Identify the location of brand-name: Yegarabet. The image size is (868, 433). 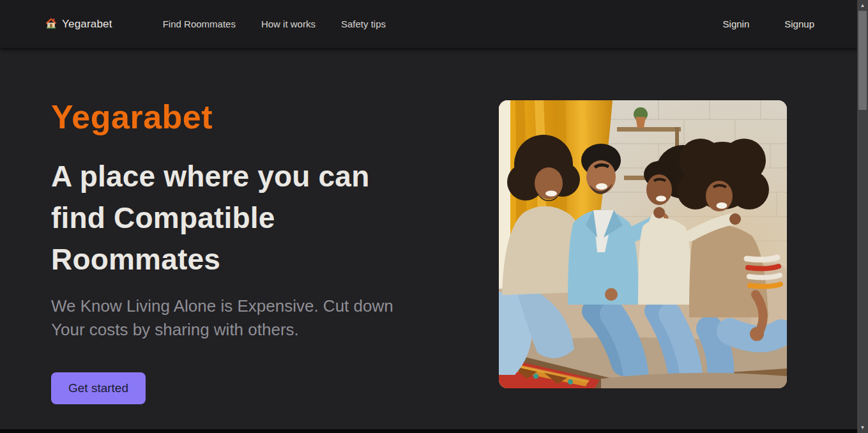
(87, 24).